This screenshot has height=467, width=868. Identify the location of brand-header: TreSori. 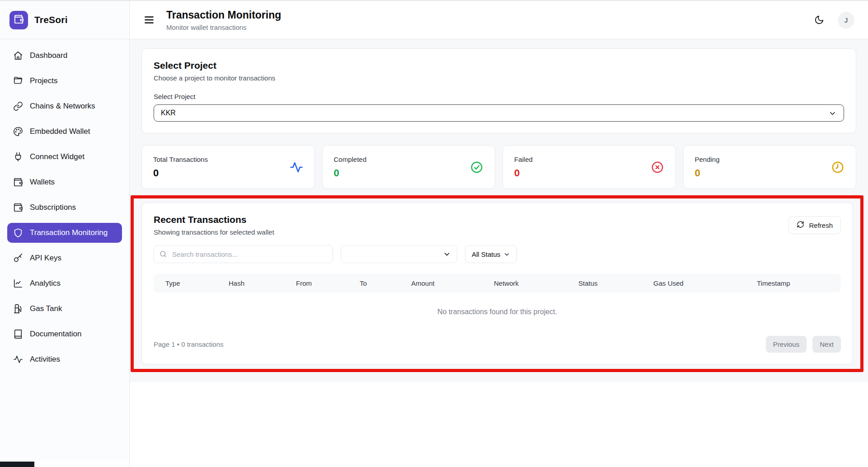
(65, 20).